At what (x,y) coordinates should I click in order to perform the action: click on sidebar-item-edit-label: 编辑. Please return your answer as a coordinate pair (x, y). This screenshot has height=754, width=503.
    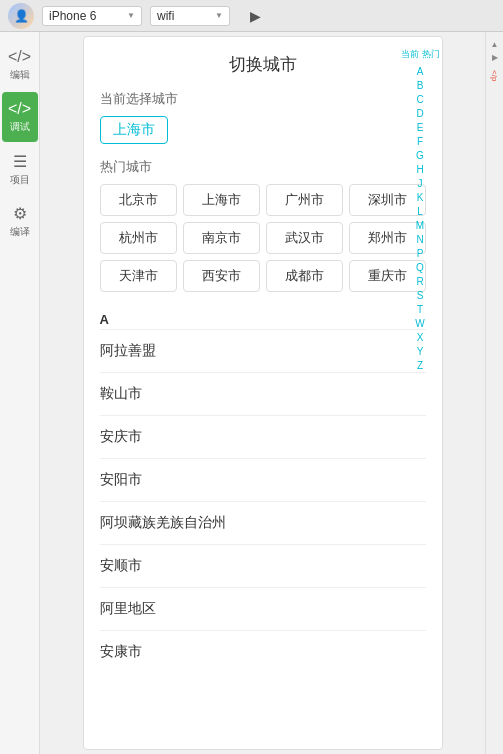
    Looking at the image, I should click on (20, 75).